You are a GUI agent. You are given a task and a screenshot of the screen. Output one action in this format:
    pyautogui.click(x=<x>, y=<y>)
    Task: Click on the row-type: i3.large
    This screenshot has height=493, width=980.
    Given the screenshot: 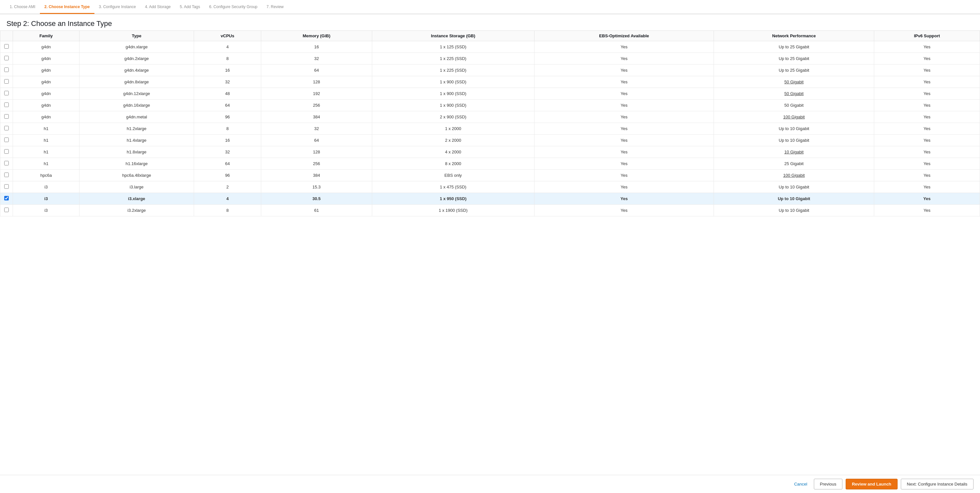 What is the action you would take?
    pyautogui.click(x=137, y=187)
    